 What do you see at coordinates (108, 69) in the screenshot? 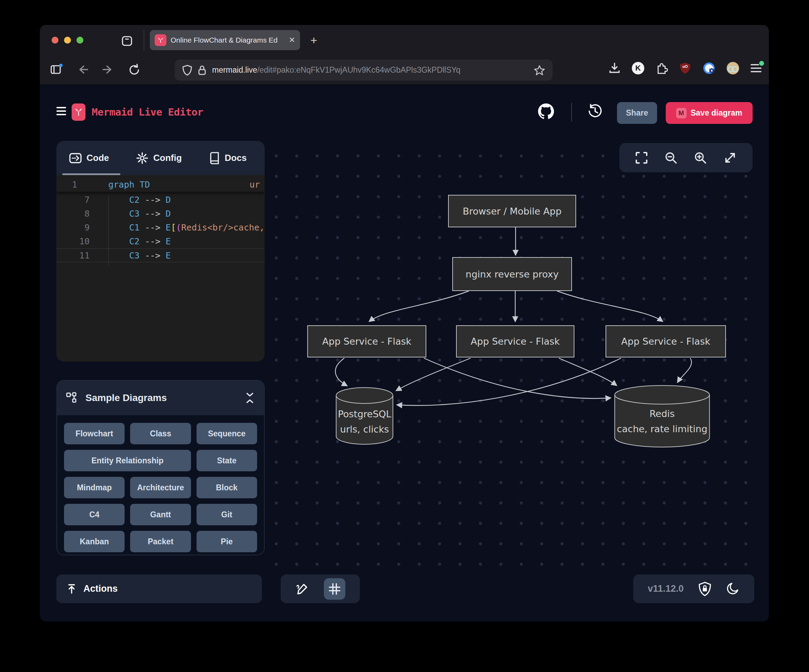
I see `forward-icon` at bounding box center [108, 69].